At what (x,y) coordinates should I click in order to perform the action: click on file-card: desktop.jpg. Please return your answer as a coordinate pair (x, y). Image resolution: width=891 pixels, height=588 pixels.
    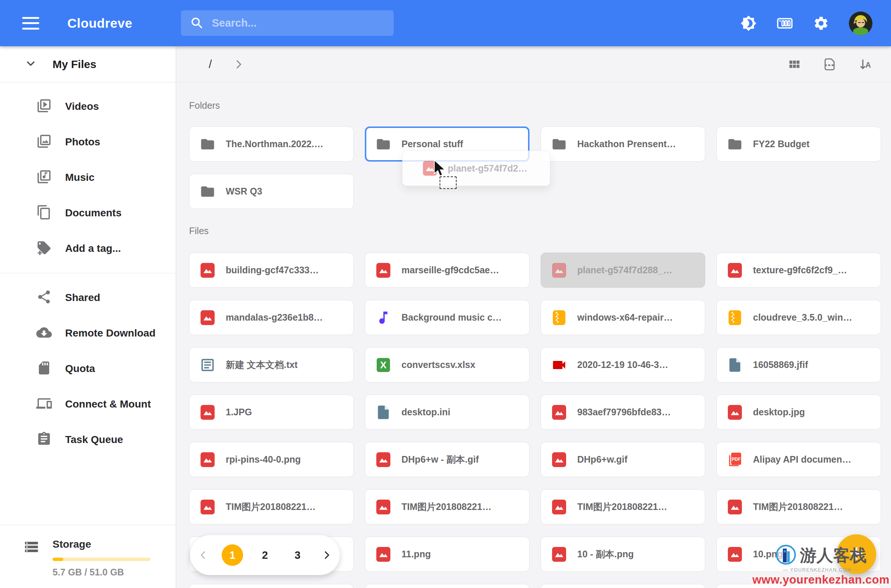
    Looking at the image, I should click on (798, 412).